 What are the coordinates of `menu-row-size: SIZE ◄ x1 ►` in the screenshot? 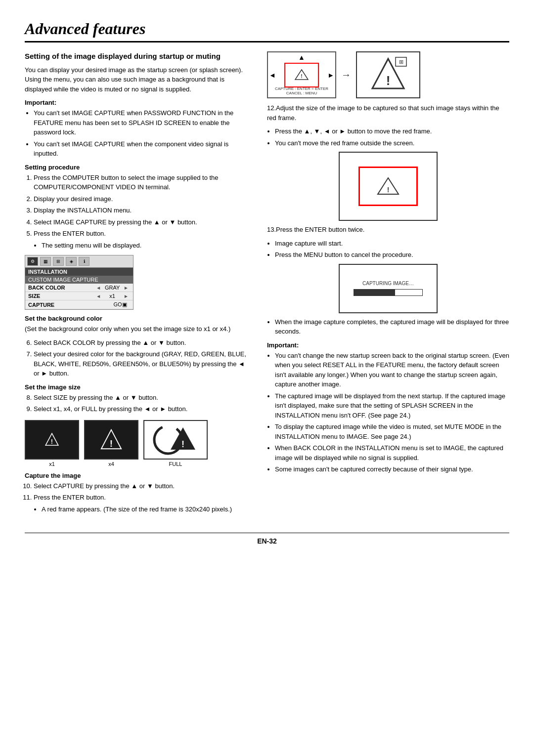 It's located at (79, 296).